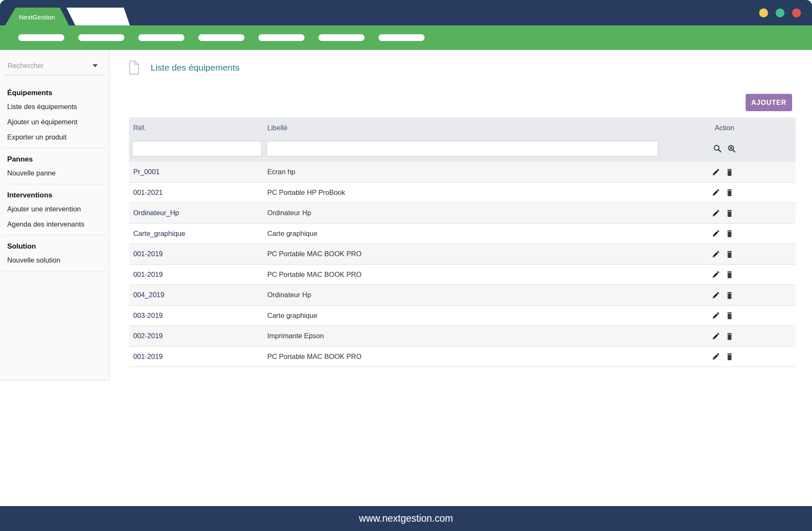 This screenshot has height=531, width=812. What do you see at coordinates (55, 137) in the screenshot?
I see `sidebar-item: Exporter un produit` at bounding box center [55, 137].